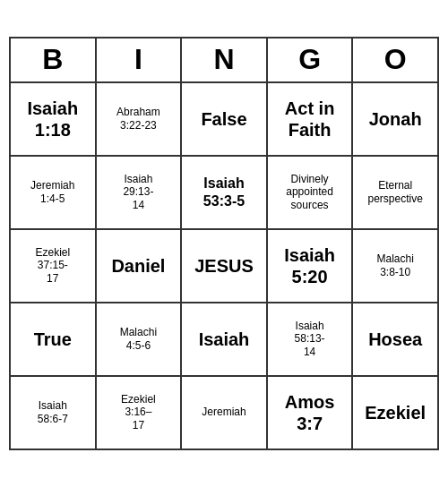  What do you see at coordinates (138, 192) in the screenshot?
I see `cell-text: Isaiah29:13-14` at bounding box center [138, 192].